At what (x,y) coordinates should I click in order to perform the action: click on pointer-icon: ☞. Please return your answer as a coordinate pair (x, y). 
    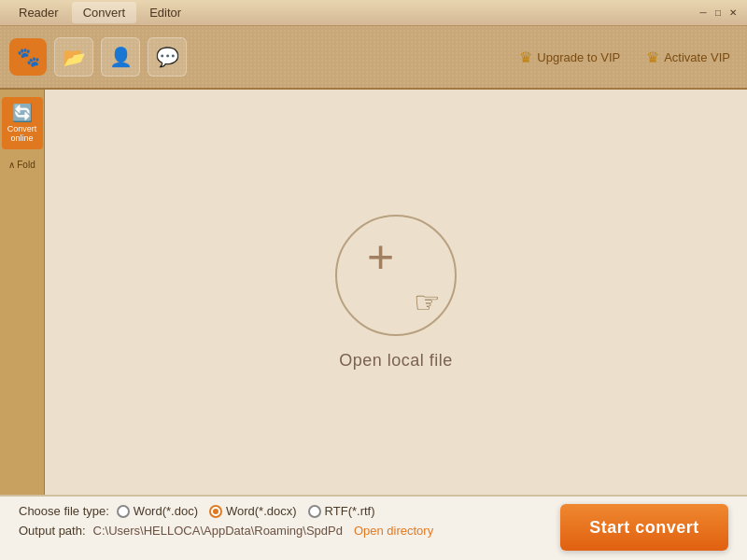
    Looking at the image, I should click on (428, 302).